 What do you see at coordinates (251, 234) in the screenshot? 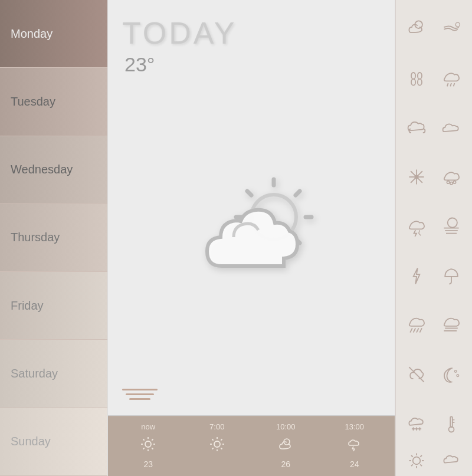
I see `sun-cloud-icon` at bounding box center [251, 234].